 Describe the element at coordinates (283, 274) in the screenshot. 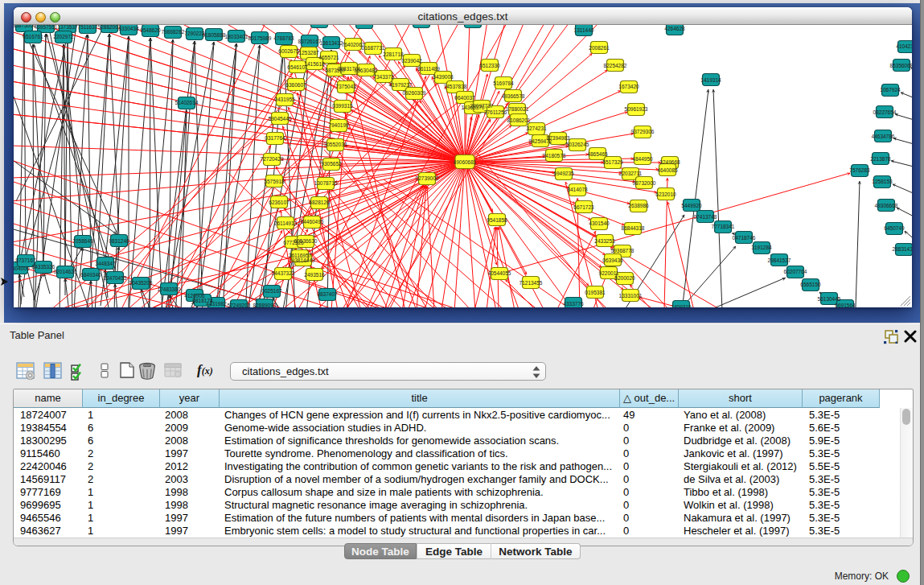

I see `svg-text: 54437323` at that location.